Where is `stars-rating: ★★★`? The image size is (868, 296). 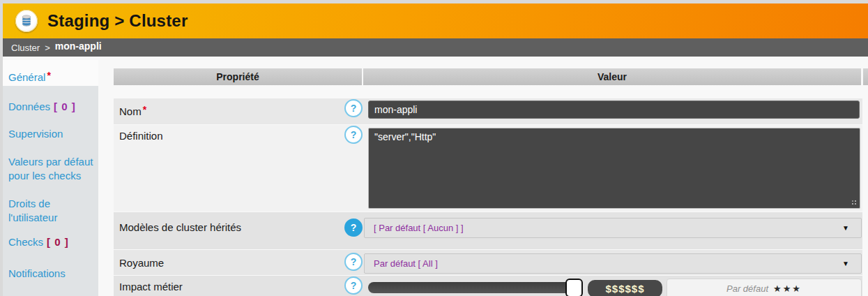 stars-rating: ★★★ is located at coordinates (788, 289).